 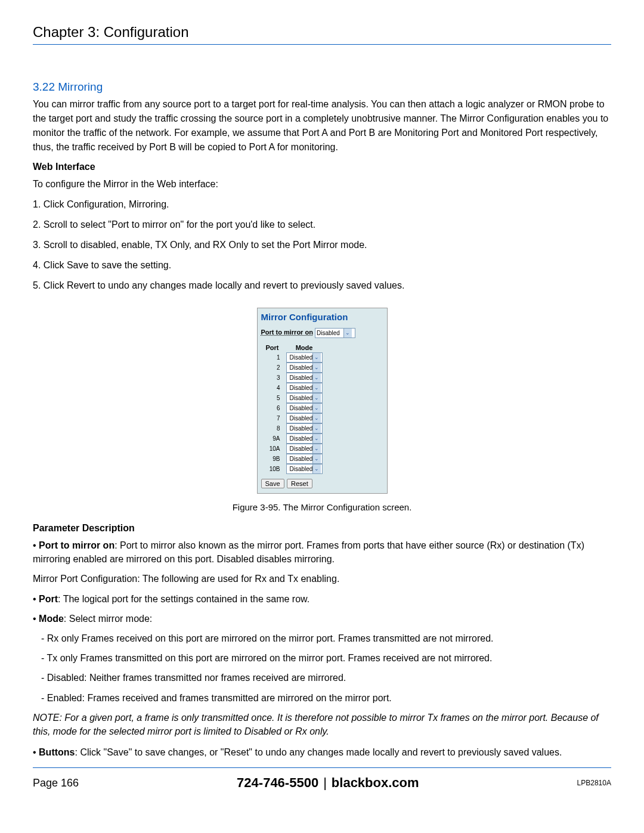 What do you see at coordinates (322, 779) in the screenshot?
I see `page-footer: Page 166 724-746-5500|blackbox.com LPB28…` at bounding box center [322, 779].